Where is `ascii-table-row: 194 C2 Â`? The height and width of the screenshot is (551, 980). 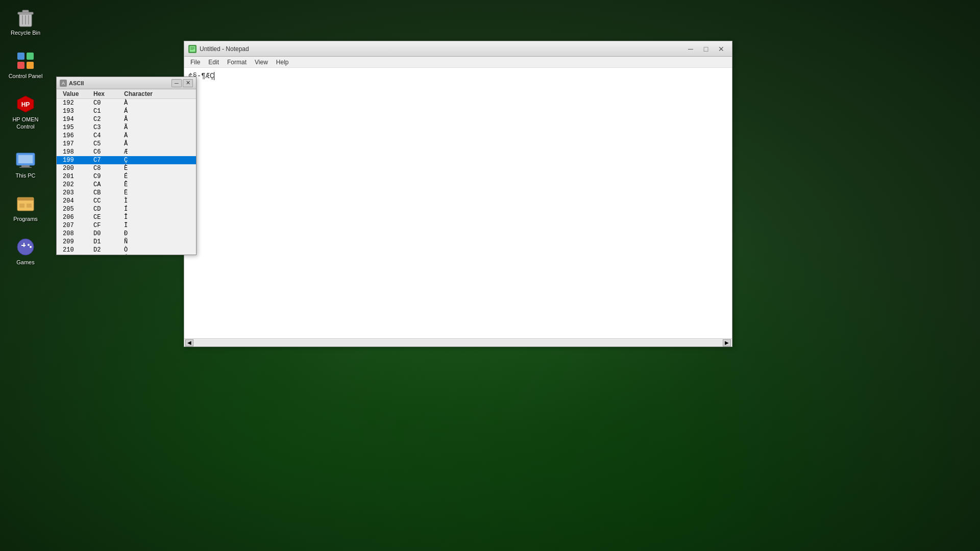
ascii-table-row: 194 C2 Â is located at coordinates (127, 119).